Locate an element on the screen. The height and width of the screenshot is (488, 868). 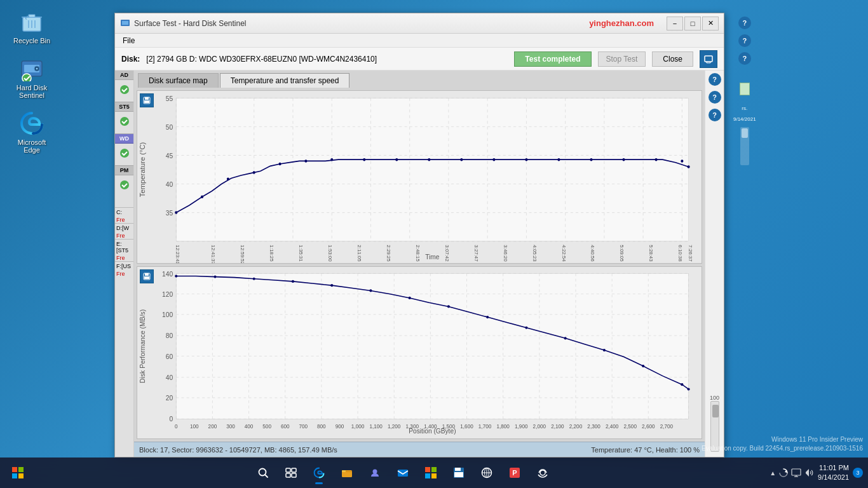
taskbar-right: ▲ is located at coordinates (816, 473).